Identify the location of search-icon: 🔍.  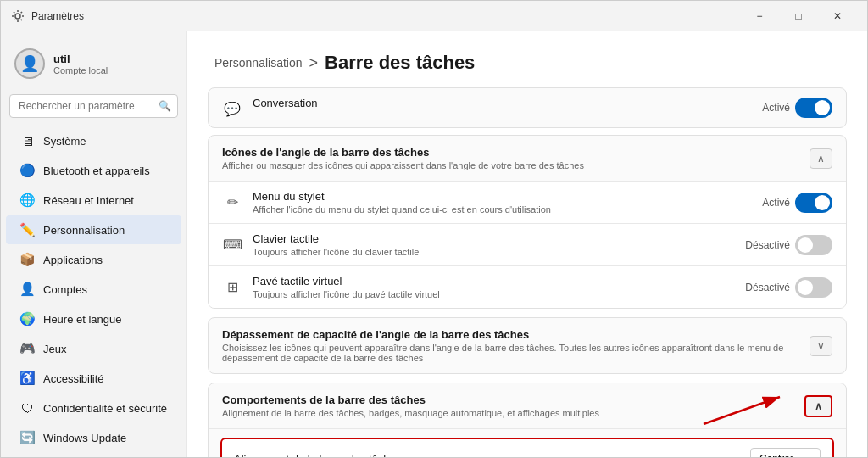
(164, 106).